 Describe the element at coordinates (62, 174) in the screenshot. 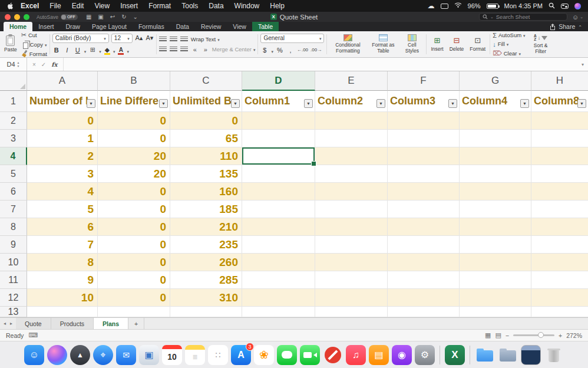

I see `cell-A5: 3` at that location.